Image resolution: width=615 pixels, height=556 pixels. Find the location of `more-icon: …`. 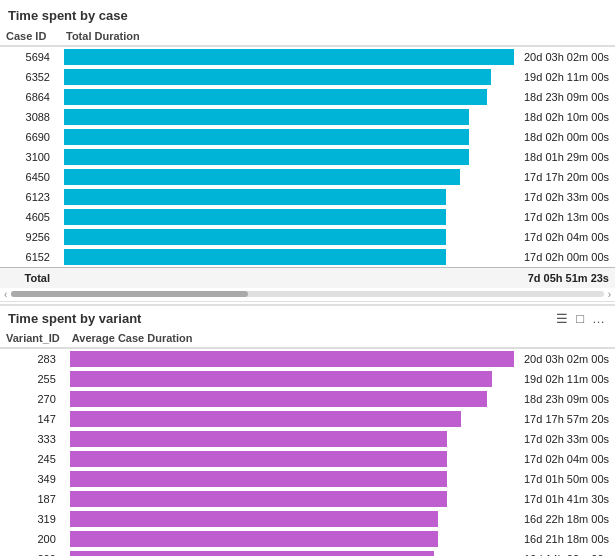

more-icon: … is located at coordinates (598, 318).